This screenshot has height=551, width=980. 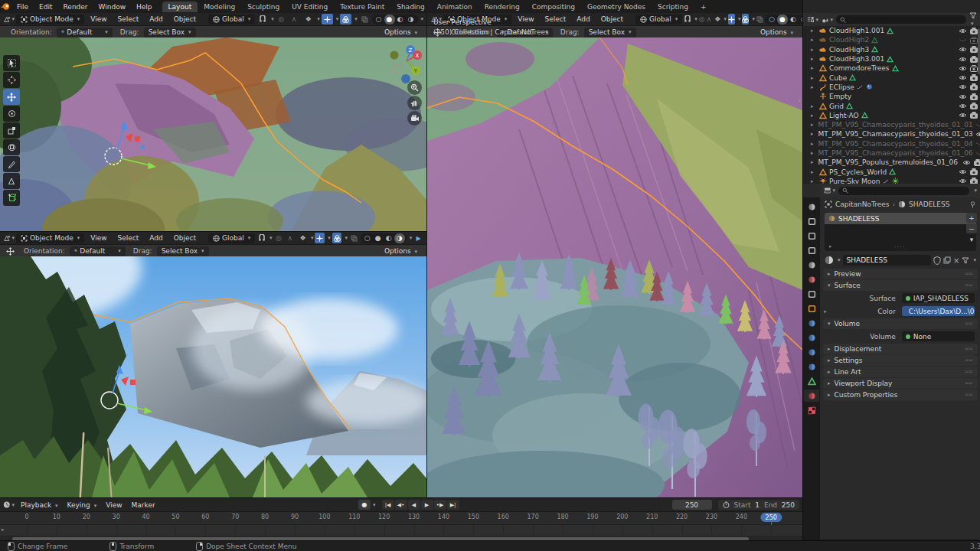 I want to click on editor-type-button: ▾, so click(x=9, y=19).